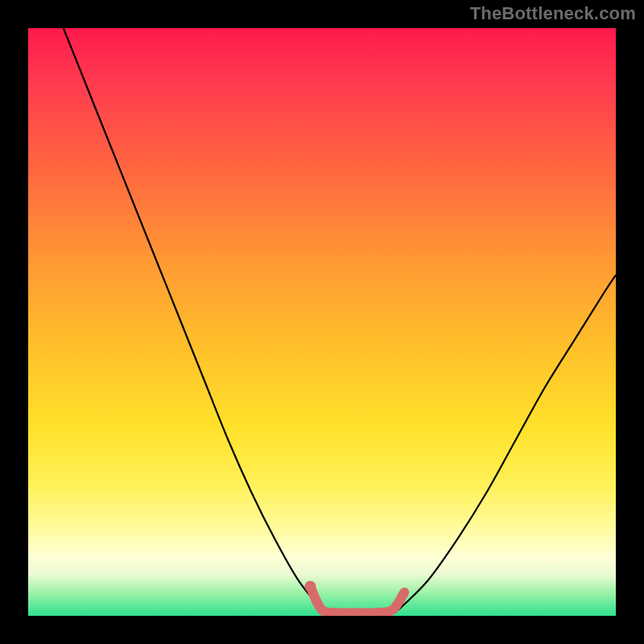 This screenshot has height=644, width=644. Describe the element at coordinates (357, 601) in the screenshot. I see `valley-highlight` at that location.